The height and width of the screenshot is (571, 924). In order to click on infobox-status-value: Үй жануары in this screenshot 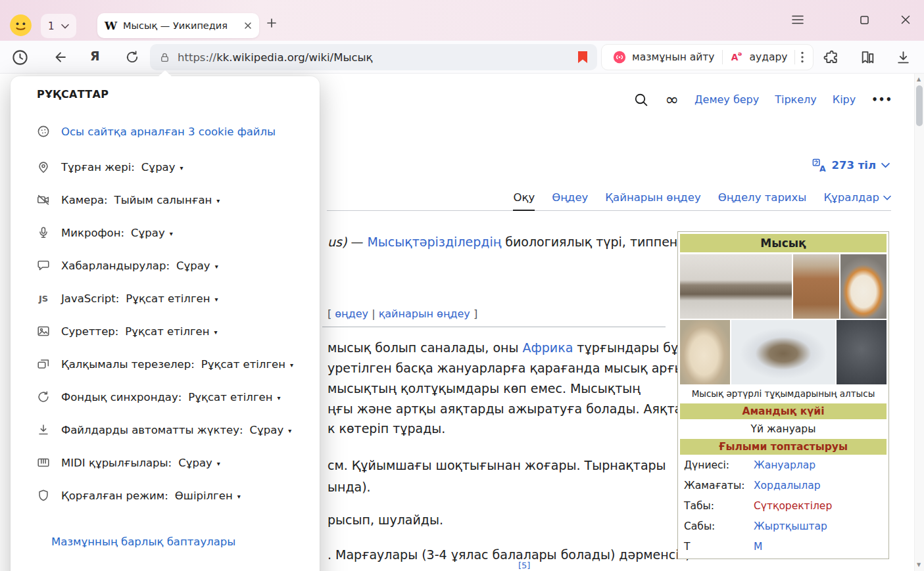, I will do `click(783, 429)`.